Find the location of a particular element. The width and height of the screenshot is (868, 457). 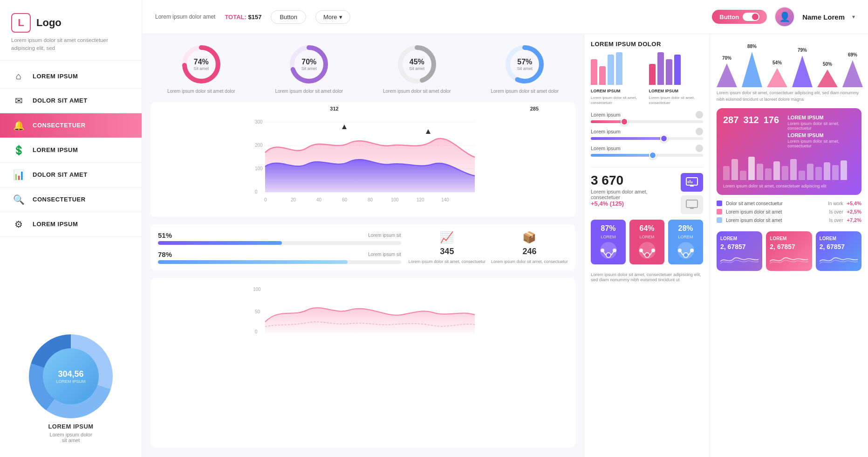

mini-stat-title-1: LOREM is located at coordinates (789, 239).